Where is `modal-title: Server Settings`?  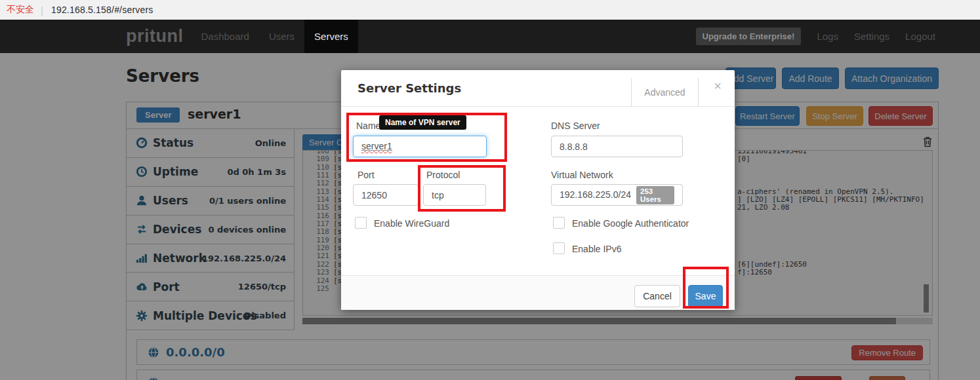
modal-title: Server Settings is located at coordinates (409, 88).